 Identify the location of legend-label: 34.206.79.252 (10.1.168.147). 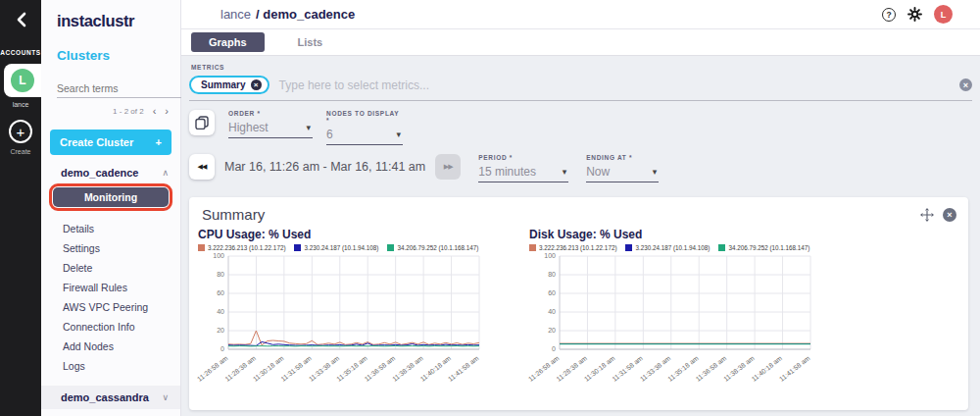
(437, 247).